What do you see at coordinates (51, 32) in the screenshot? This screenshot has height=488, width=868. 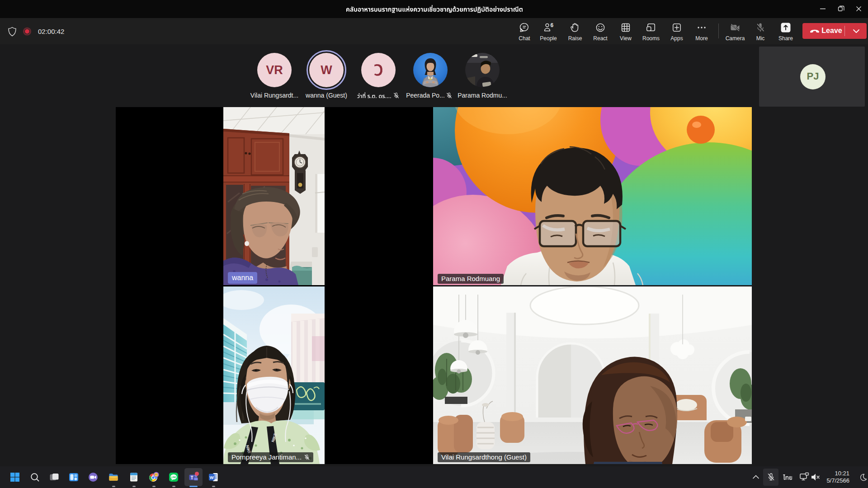 I see `svg-text: 02:00:42` at bounding box center [51, 32].